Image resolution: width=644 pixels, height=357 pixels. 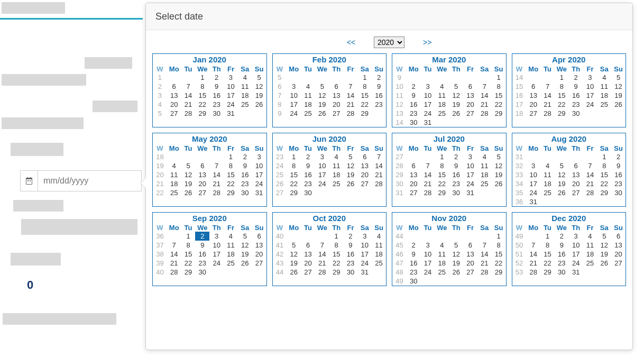 What do you see at coordinates (174, 113) in the screenshot?
I see `day-cell: 27` at bounding box center [174, 113].